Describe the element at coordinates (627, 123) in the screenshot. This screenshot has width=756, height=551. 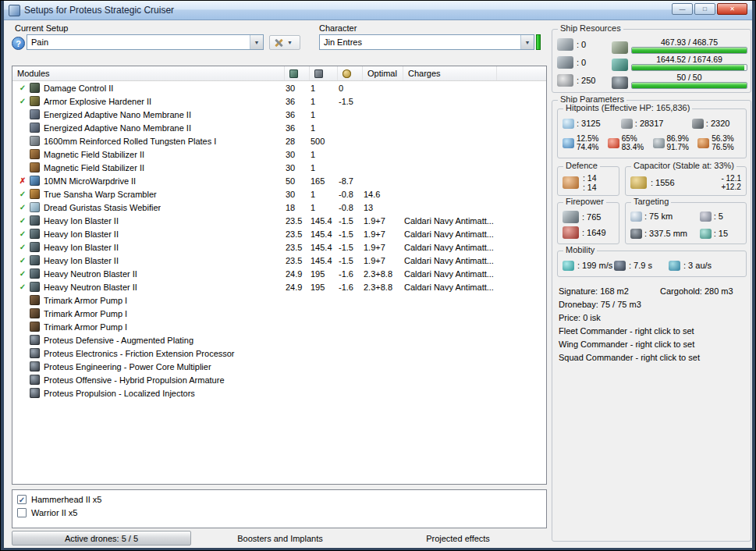
I see `armor-icon` at that location.